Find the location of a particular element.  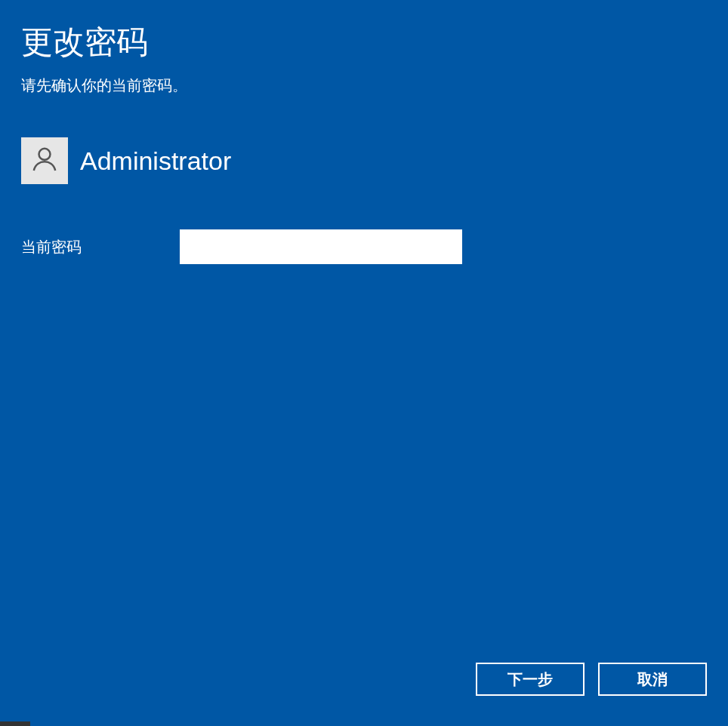

user-avatar is located at coordinates (45, 161).